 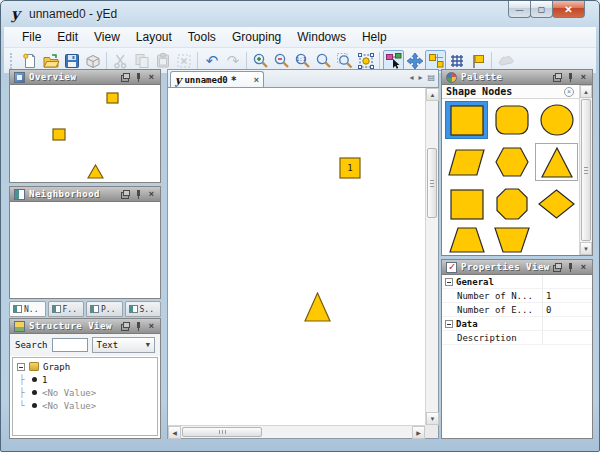 I want to click on snapping-button, so click(x=436, y=60).